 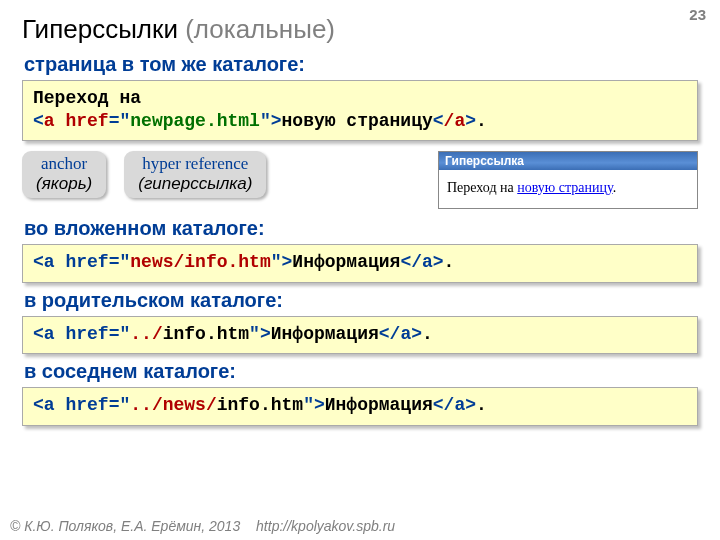 What do you see at coordinates (64, 164) in the screenshot?
I see `pill-anchor-en: anchor` at bounding box center [64, 164].